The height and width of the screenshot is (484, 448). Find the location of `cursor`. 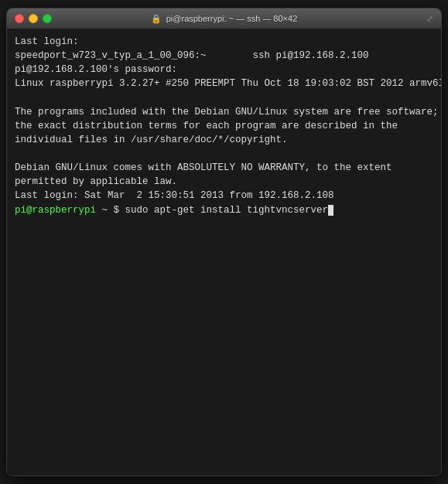

cursor is located at coordinates (331, 210).